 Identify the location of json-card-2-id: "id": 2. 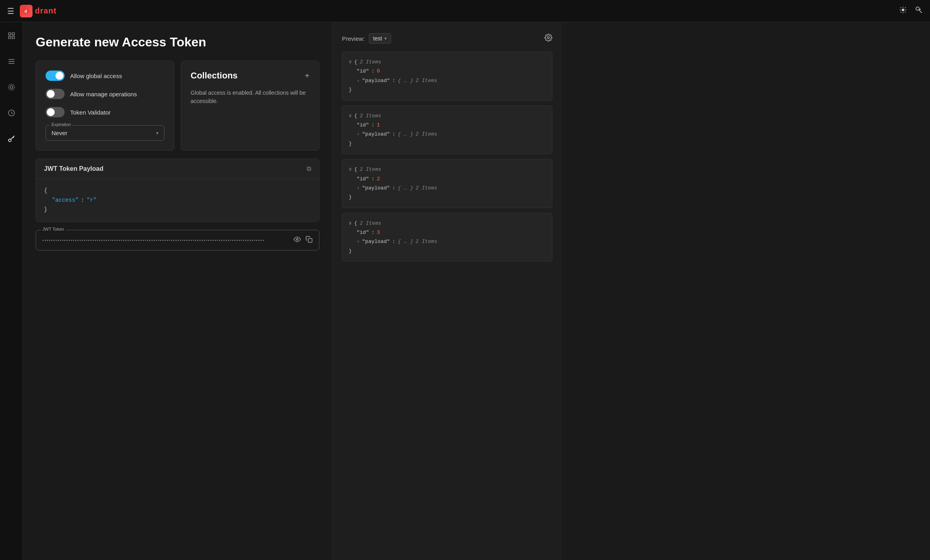
(451, 179).